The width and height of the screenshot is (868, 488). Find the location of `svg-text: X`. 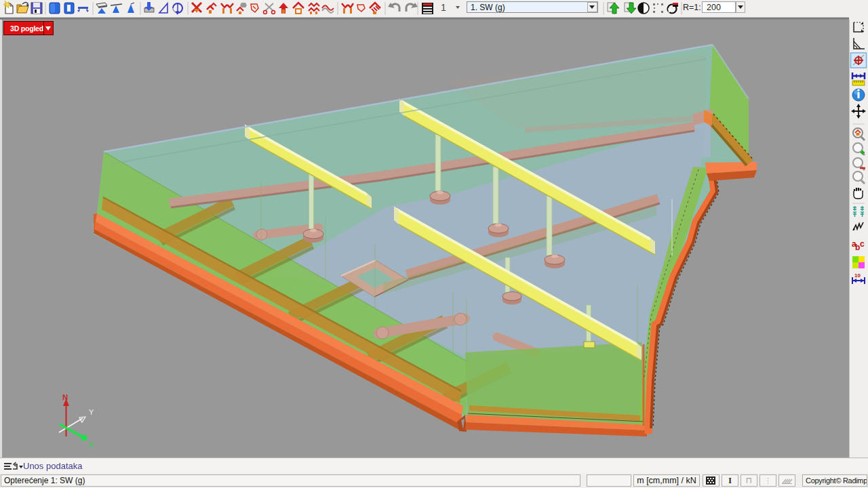

svg-text: X is located at coordinates (92, 445).